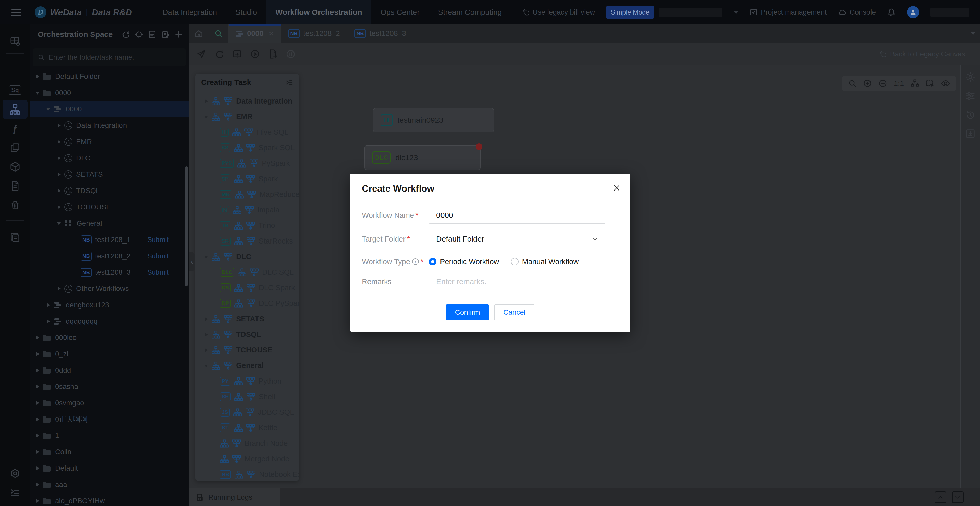  I want to click on workflow-orchestration-icon, so click(15, 109).